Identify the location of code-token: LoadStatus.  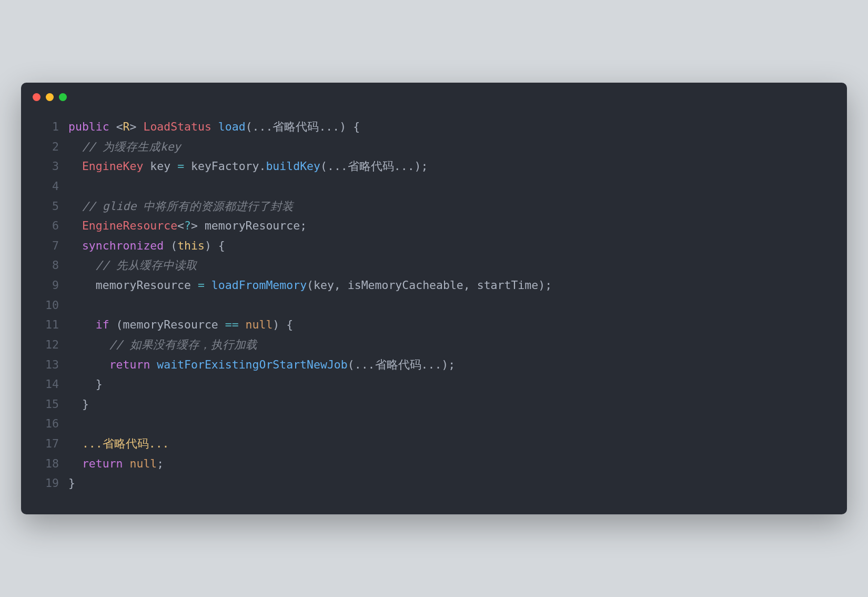
(177, 126).